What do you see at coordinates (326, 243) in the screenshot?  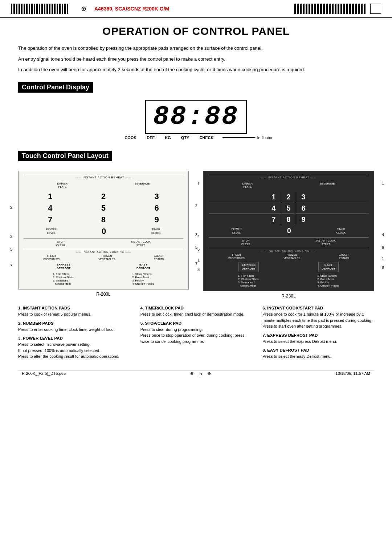 I see `panel-instant-cook-right: INSTANT COOKSTART` at bounding box center [326, 243].